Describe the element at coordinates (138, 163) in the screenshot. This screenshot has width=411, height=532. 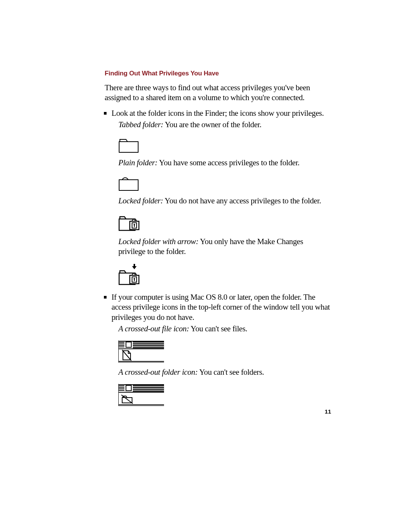
I see `plain-folder-label: Plain folder:` at that location.